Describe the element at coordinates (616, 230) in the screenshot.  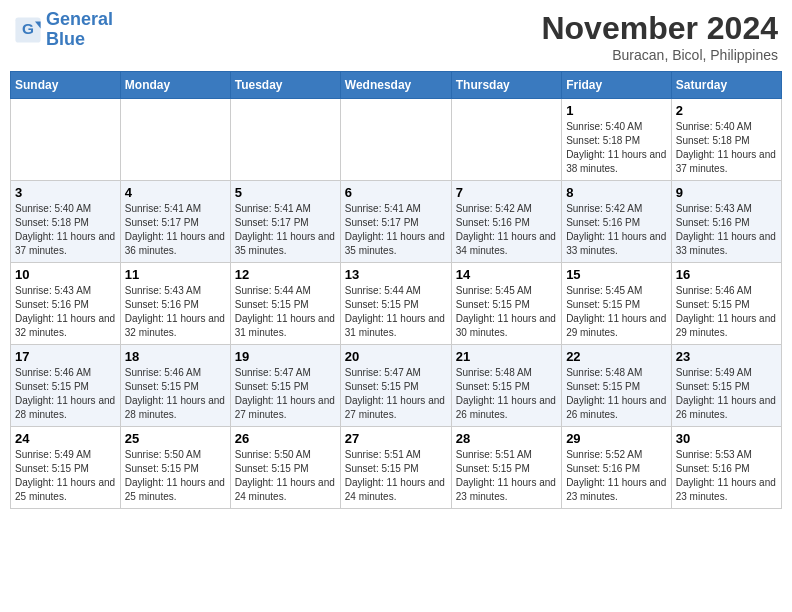
I see `day-info: Sunrise: 5:42 AMSunset: 5:16 PMDaylight:…` at that location.